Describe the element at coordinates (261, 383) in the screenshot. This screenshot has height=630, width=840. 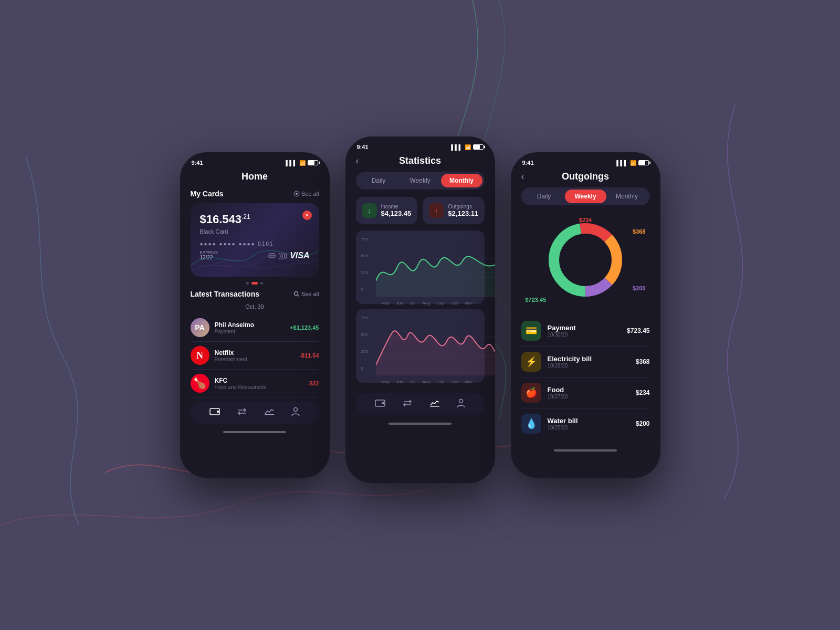
I see `transaction-info: KFC Food and Restaurants` at that location.